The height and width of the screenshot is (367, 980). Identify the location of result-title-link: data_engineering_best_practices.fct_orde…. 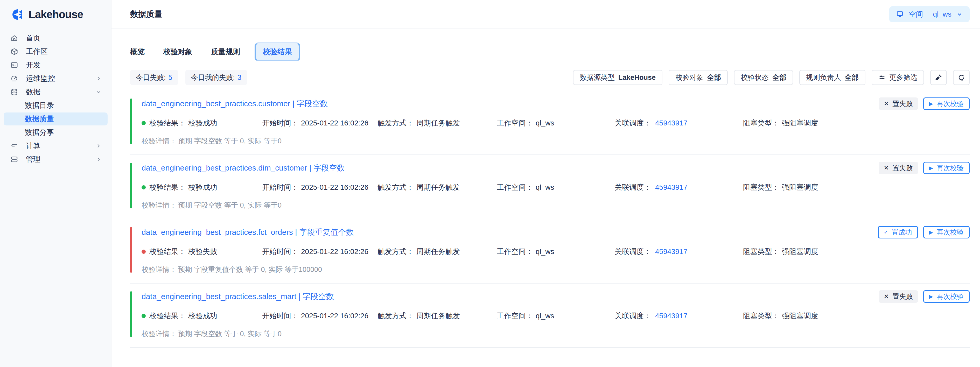
(248, 232).